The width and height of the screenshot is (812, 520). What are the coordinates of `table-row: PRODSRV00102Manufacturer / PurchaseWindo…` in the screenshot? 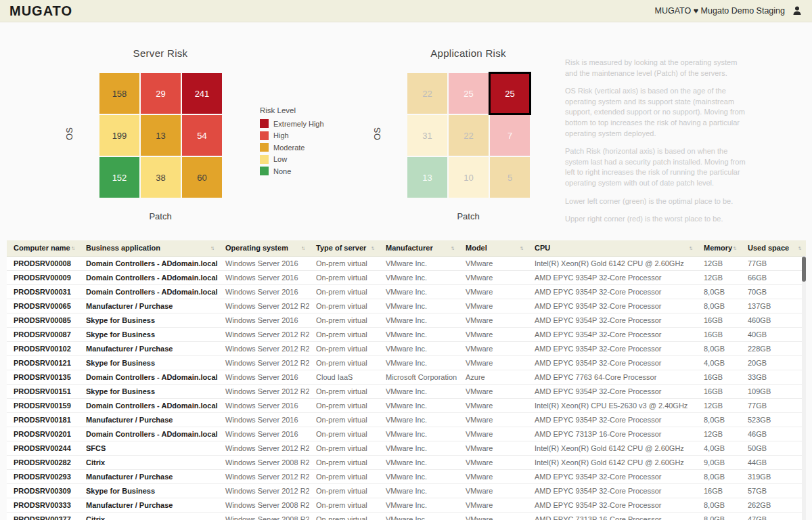 It's located at (406, 348).